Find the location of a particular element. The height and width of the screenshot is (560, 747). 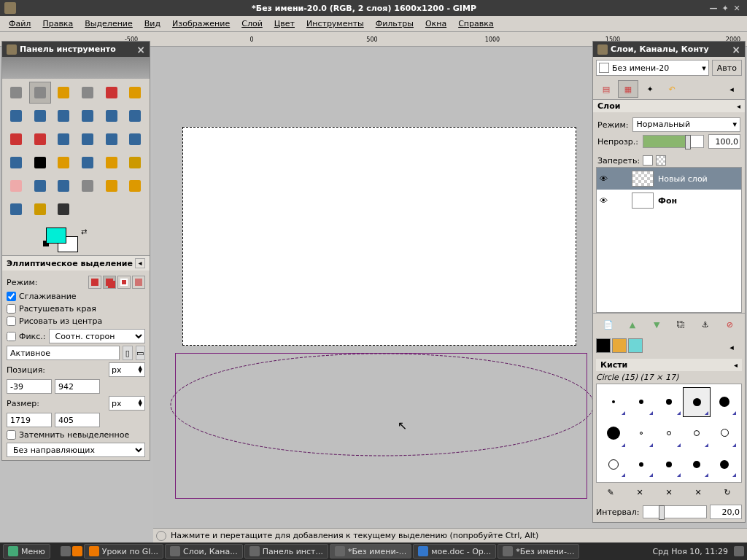

interval-value is located at coordinates (726, 512).